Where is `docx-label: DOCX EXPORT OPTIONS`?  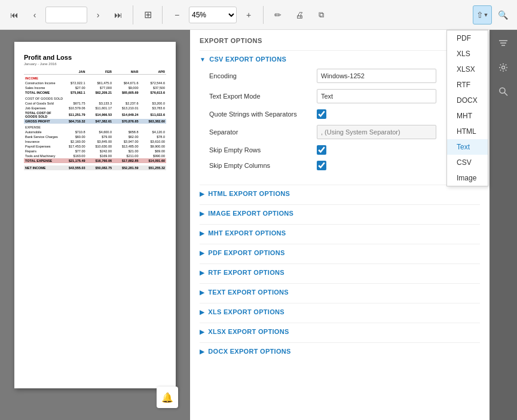
docx-label: DOCX EXPORT OPTIONS is located at coordinates (249, 351).